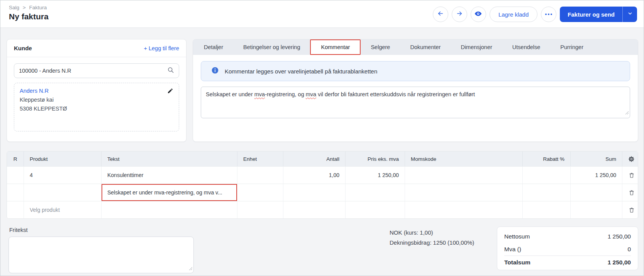 This screenshot has width=644, height=276. I want to click on header-actions: Lagre kladd Fakturer og send, so click(535, 14).